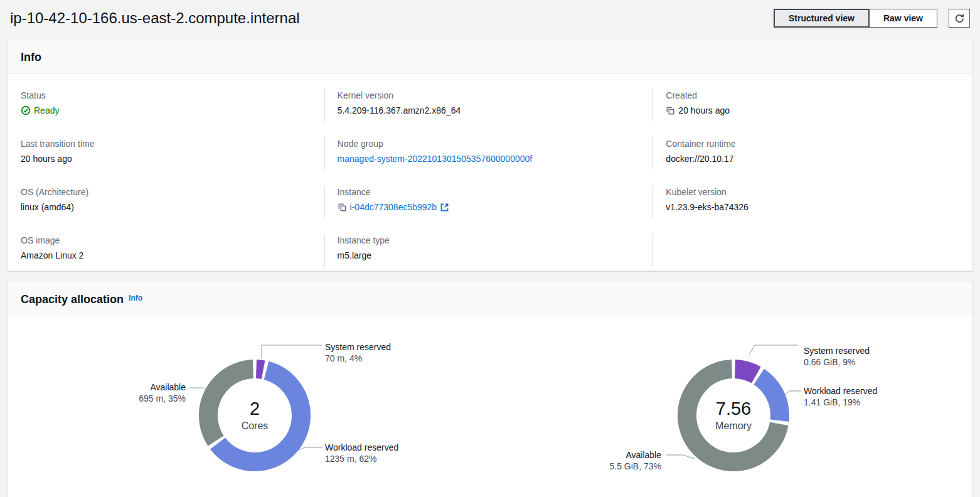  What do you see at coordinates (166, 154) in the screenshot?
I see `field-last-transition-time: Last transition time 20 hours ago` at bounding box center [166, 154].